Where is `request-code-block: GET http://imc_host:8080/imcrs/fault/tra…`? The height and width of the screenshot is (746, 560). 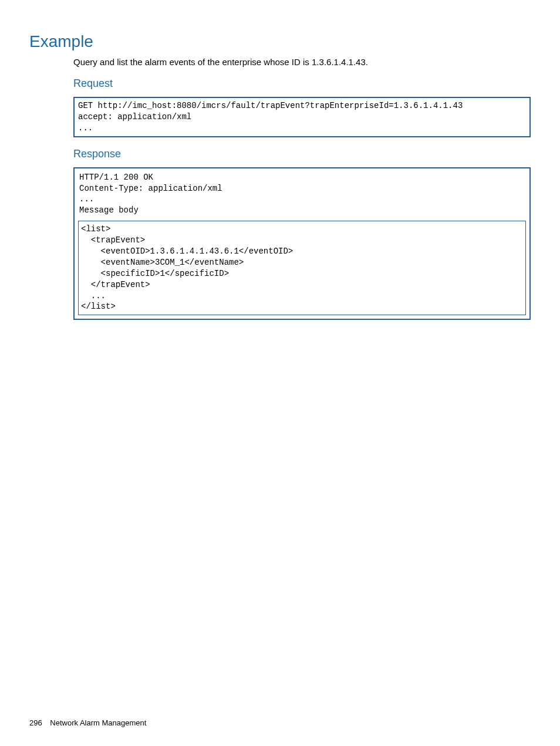 request-code-block: GET http://imc_host:8080/imcrs/fault/tra… is located at coordinates (302, 117).